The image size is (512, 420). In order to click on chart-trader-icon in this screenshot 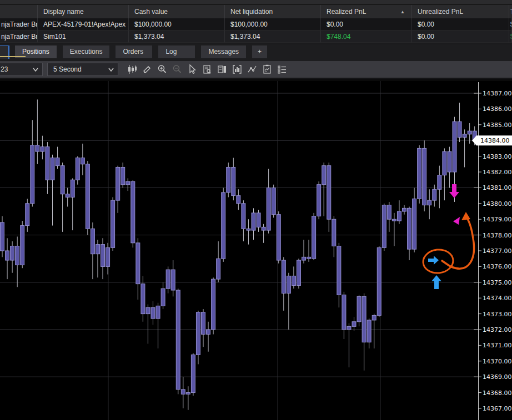, I will do `click(222, 69)`.